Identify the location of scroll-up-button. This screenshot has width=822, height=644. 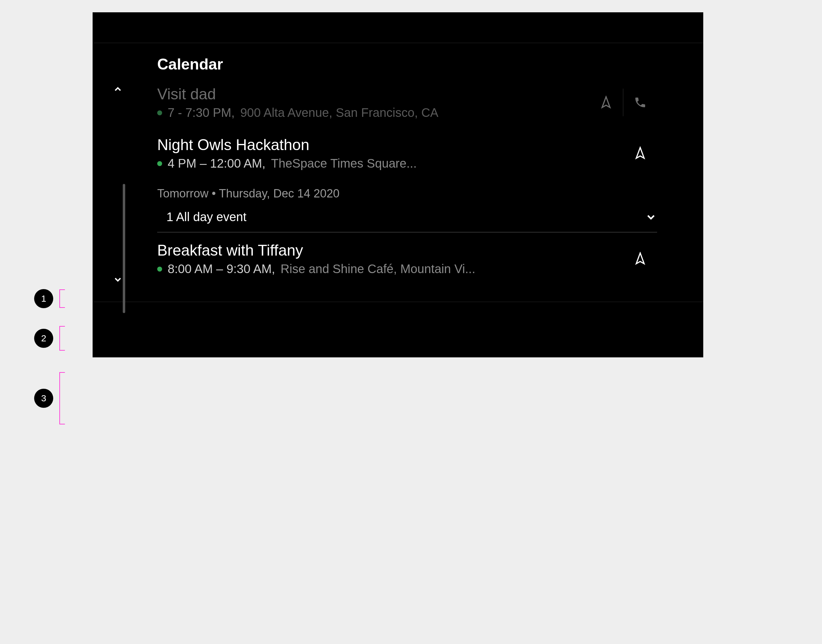
(118, 89).